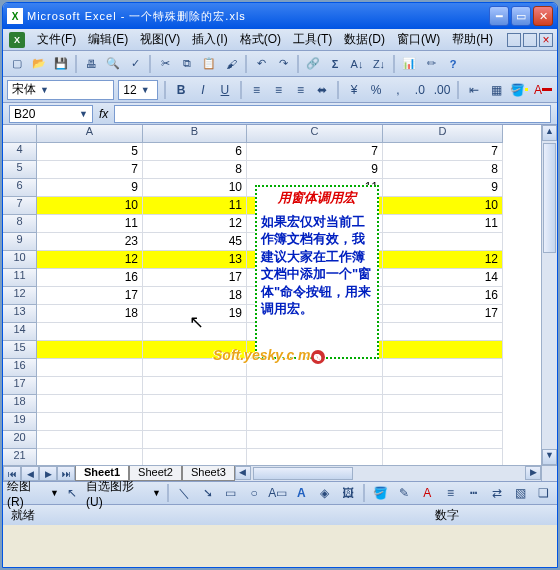 The image size is (560, 570). What do you see at coordinates (332, 114) in the screenshot?
I see `formula-input` at bounding box center [332, 114].